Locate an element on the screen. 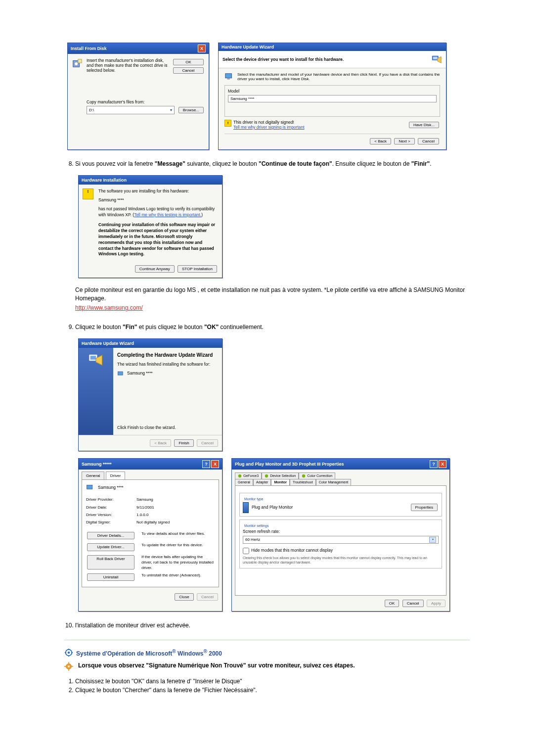  pnp-monitor-properties-dialog: Plug and Play Monitor and 3D Prophet III… is located at coordinates (341, 535).